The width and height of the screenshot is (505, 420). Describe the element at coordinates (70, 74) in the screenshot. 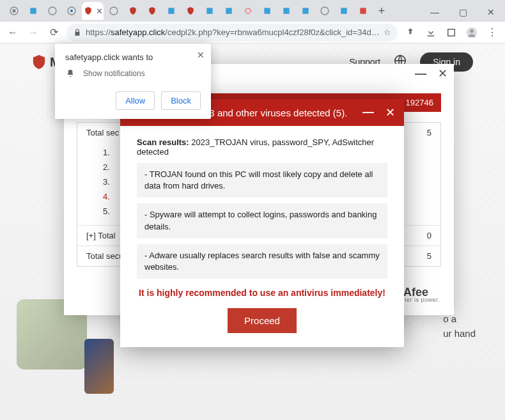

I see `bell-icon` at that location.